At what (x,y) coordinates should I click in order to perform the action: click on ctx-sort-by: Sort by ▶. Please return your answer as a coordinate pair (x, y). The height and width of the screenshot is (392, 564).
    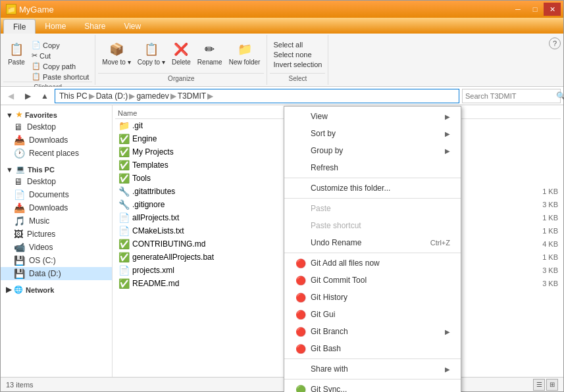
    Looking at the image, I should click on (372, 134).